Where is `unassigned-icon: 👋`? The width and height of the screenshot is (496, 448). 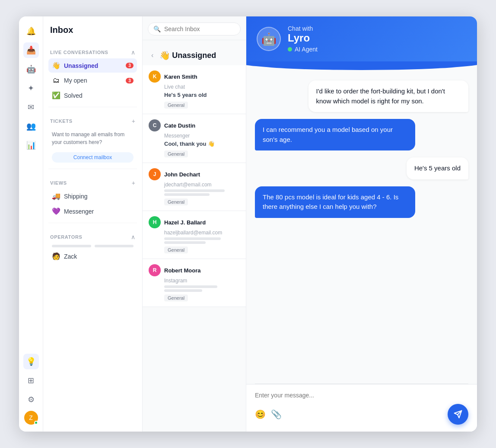
unassigned-icon: 👋 is located at coordinates (56, 66).